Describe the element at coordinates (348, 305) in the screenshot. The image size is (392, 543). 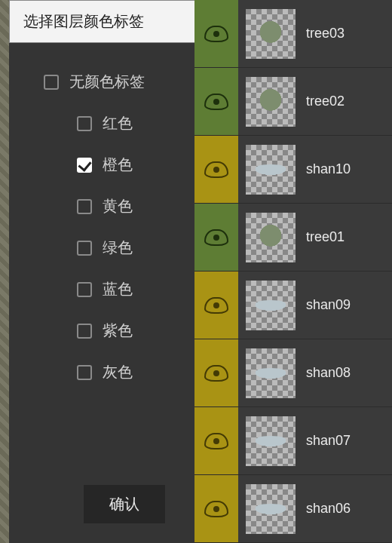
I see `layer-name: shan09` at that location.